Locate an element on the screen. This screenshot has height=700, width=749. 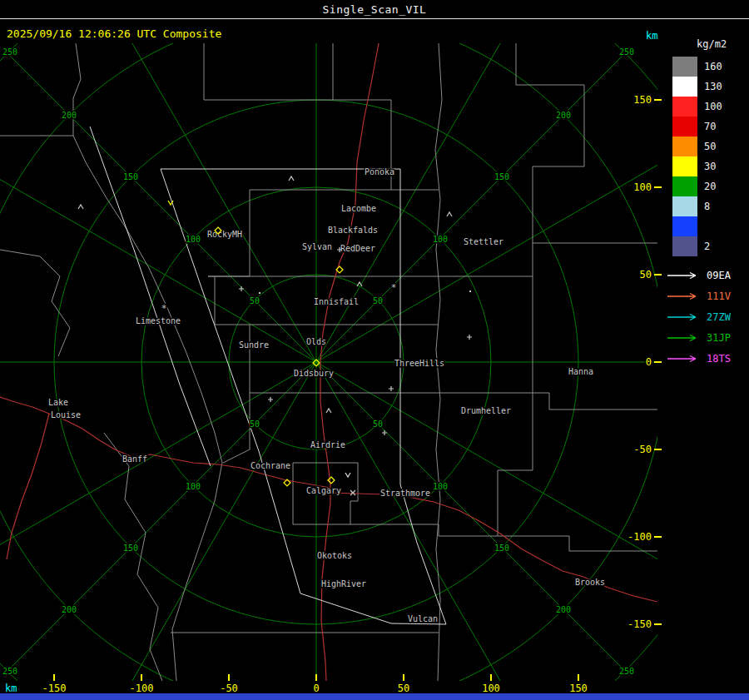
city-label-cochrane: Cochrane is located at coordinates (270, 466).